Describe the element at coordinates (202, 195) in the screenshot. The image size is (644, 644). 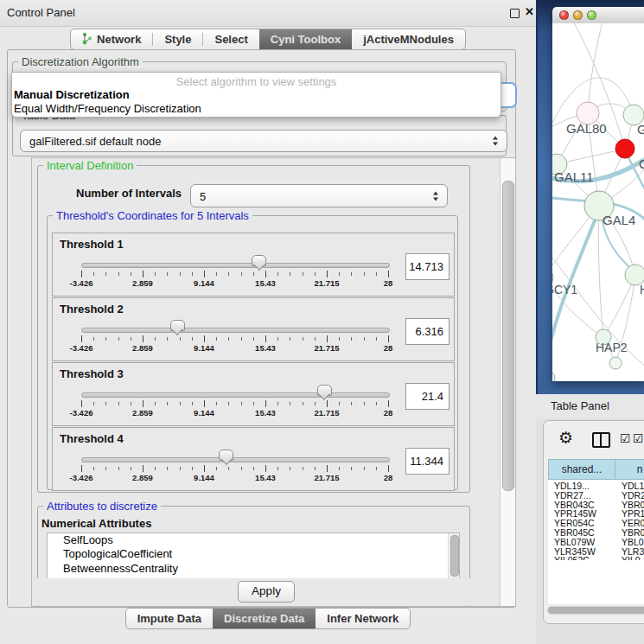
I see `combobox-value: 5` at that location.